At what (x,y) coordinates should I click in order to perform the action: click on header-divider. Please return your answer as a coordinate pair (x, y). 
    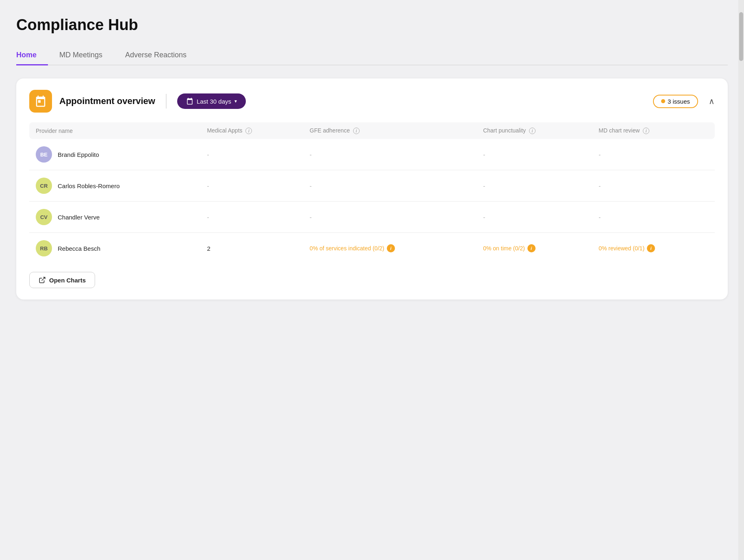
    Looking at the image, I should click on (166, 101).